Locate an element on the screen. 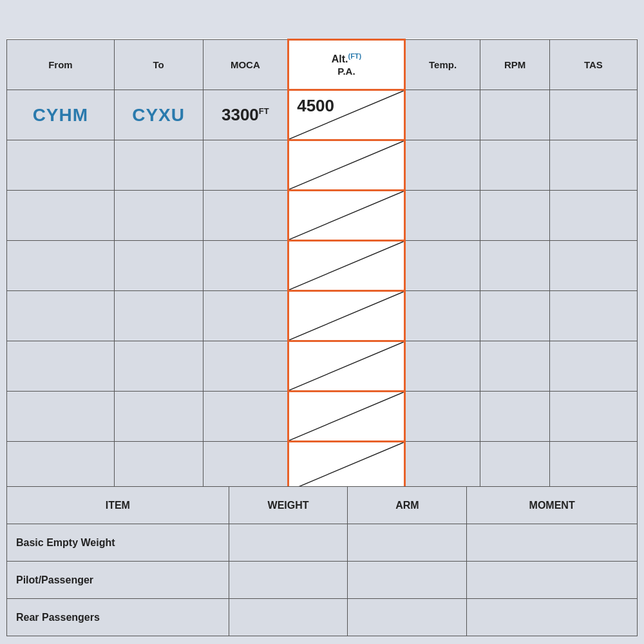 Image resolution: width=644 pixels, height=644 pixels. col-header-from: From is located at coordinates (61, 65).